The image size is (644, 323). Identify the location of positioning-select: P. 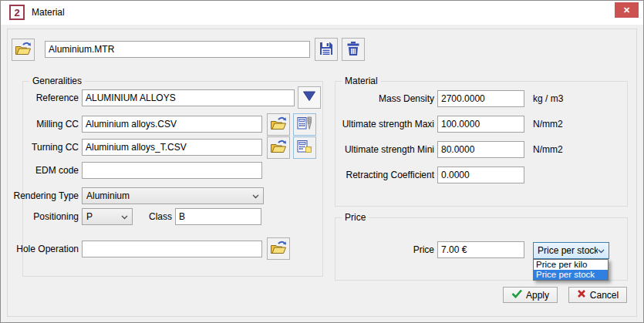
(107, 217).